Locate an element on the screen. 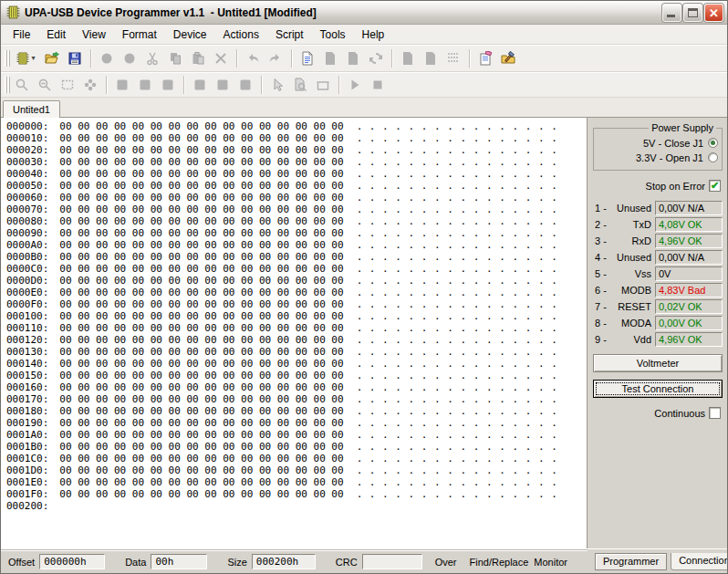 This screenshot has width=728, height=574. menu-item-format: Format is located at coordinates (140, 35).